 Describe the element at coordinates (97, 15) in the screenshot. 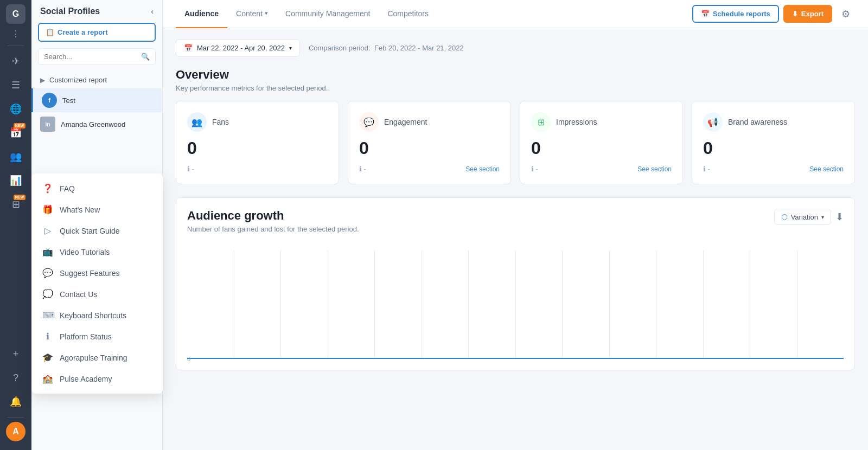

I see `sidebar-title: Social Profiles ‹` at that location.